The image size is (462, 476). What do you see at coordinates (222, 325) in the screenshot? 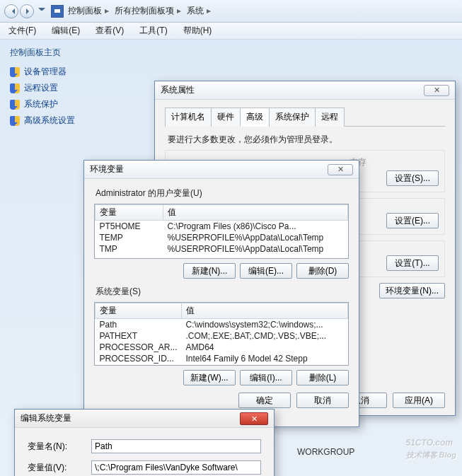
I see `list-item: PathC:\windows\system32;C:\windows;...` at bounding box center [222, 325].